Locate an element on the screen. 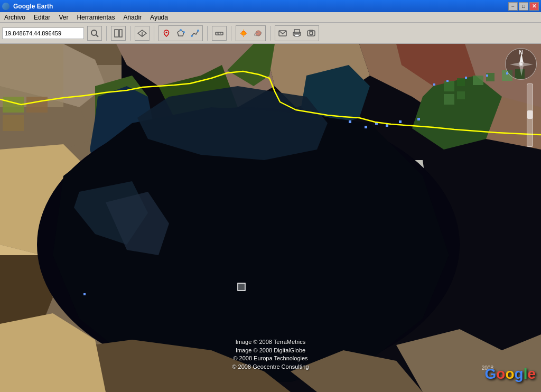  minimize-button: − is located at coordinates (513, 6).